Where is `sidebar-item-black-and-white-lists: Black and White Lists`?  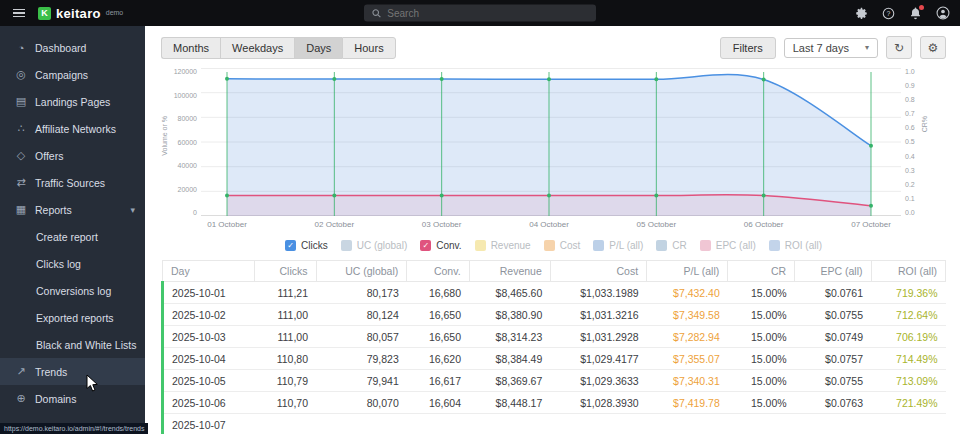
sidebar-item-black-and-white-lists: Black and White Lists is located at coordinates (72, 344).